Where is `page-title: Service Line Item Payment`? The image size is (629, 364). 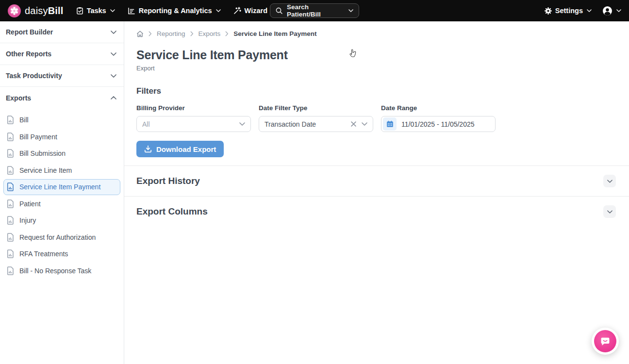
page-title: Service Line Item Payment is located at coordinates (382, 55).